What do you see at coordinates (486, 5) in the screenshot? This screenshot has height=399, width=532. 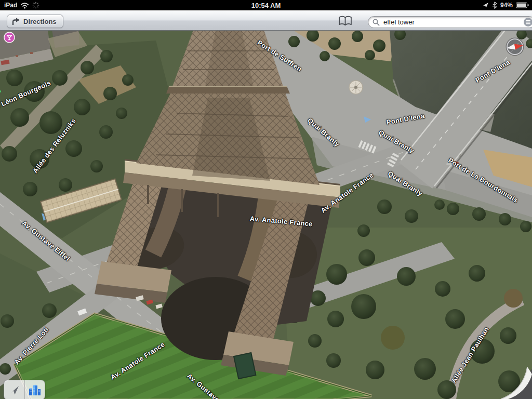 I see `location-services-icon` at bounding box center [486, 5].